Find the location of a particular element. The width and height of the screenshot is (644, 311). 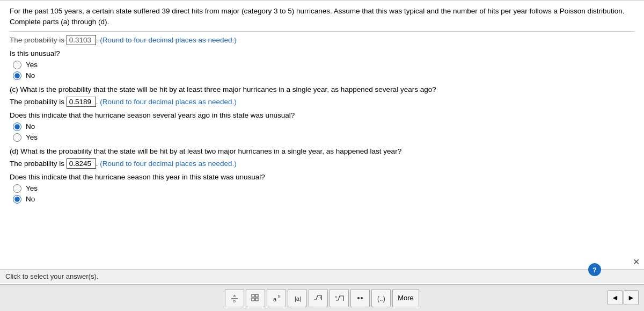

close-button: ✕ is located at coordinates (636, 262).